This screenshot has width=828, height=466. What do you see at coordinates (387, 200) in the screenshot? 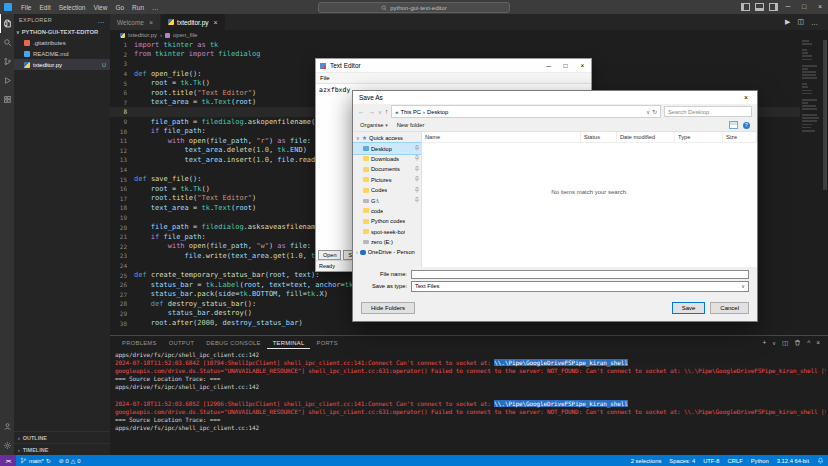
I see `tree-item-g: G:\` at bounding box center [387, 200].